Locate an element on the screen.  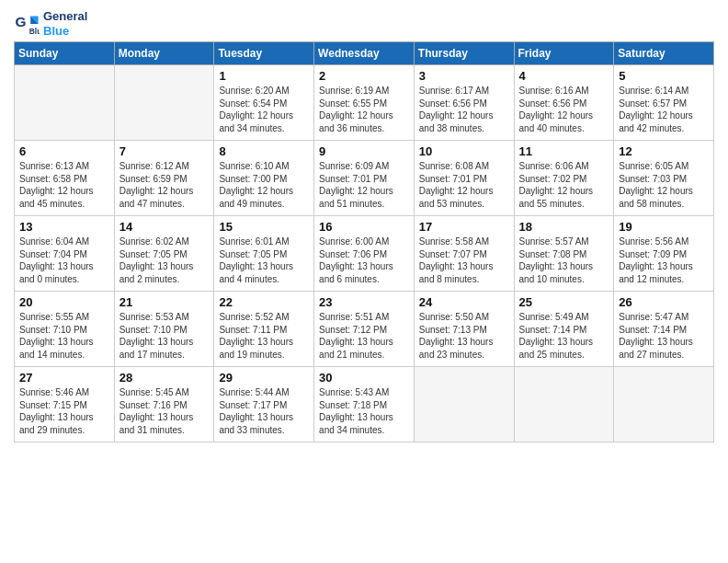
logo-blue: Blue is located at coordinates (65, 31).